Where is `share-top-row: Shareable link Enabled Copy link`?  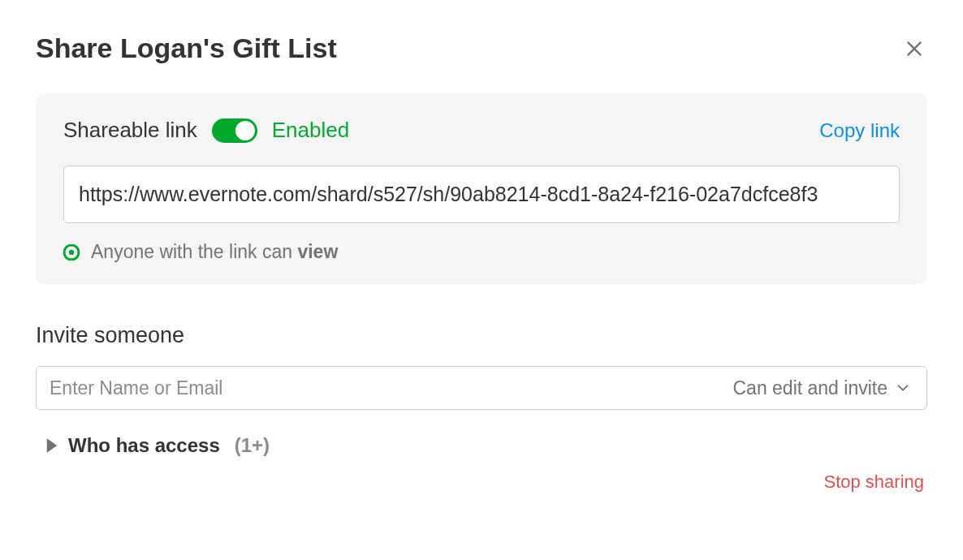
share-top-row: Shareable link Enabled Copy link is located at coordinates (482, 130).